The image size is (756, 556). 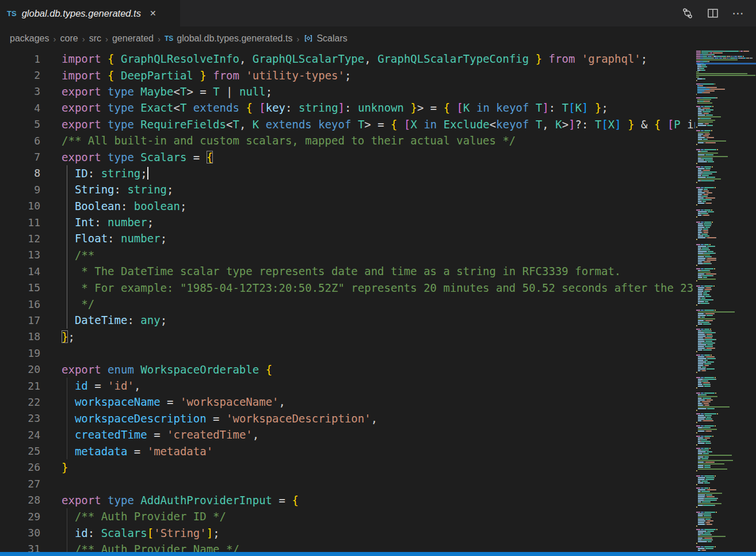 What do you see at coordinates (20, 173) in the screenshot?
I see `line-number: 8` at bounding box center [20, 173].